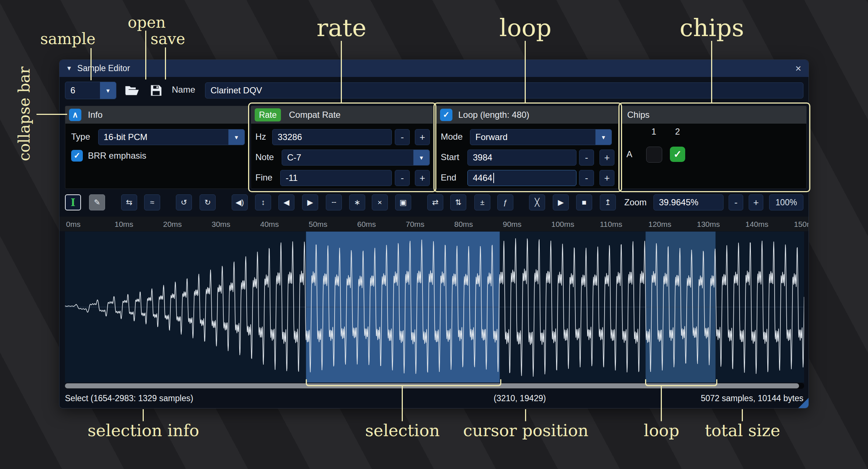 This screenshot has width=868, height=469. Describe the element at coordinates (520, 398) in the screenshot. I see `cursor-position-text: (867, 468)` at that location.